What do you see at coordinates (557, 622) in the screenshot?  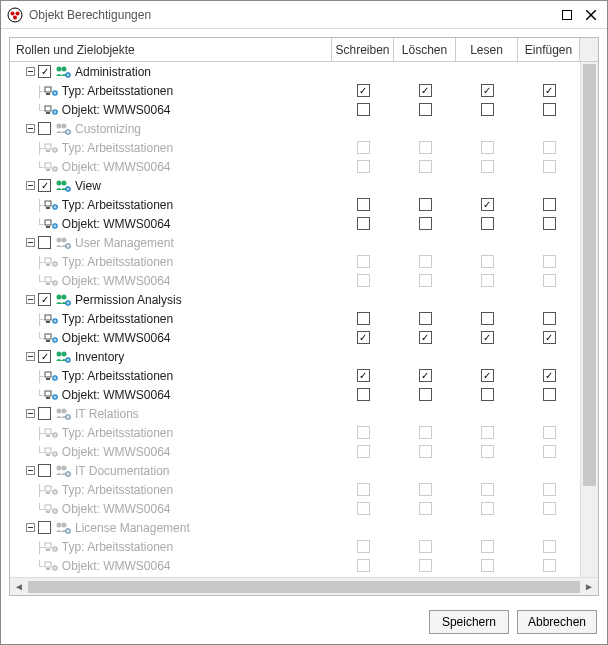 I see `cancel-button: Abbrechen` at bounding box center [557, 622].